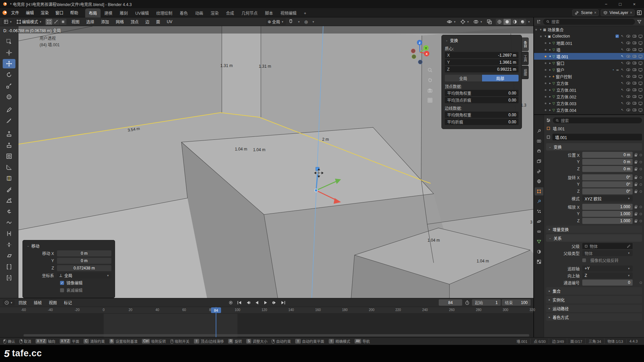 Image resolution: width=644 pixels, height=362 pixels. What do you see at coordinates (84, 268) in the screenshot?
I see `move-z-field: 0.072438 m` at bounding box center [84, 268].